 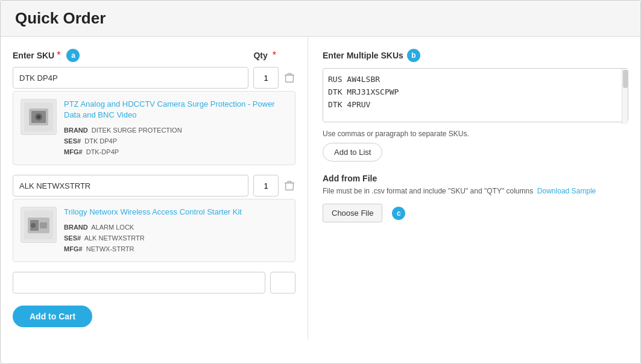 I want to click on product-meta-2: BRAND ALARM LOCK SES# ALK NETWXSTRTR MFG…, so click(x=176, y=239).